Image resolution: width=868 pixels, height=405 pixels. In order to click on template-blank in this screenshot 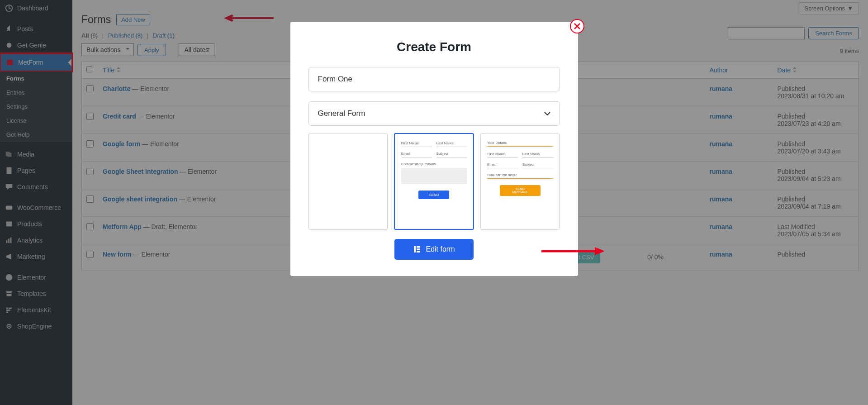, I will do `click(348, 181)`.